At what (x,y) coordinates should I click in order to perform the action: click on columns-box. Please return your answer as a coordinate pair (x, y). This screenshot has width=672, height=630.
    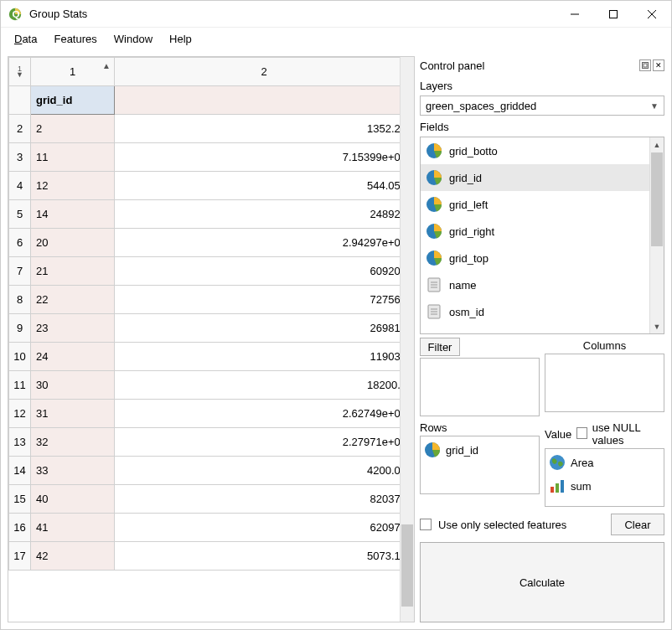
    Looking at the image, I should click on (605, 383).